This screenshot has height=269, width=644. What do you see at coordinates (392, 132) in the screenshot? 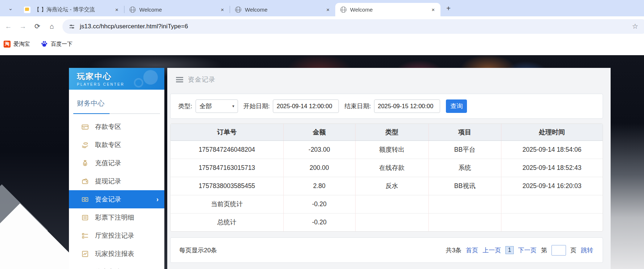
I see `column-header: 类型` at bounding box center [392, 132].